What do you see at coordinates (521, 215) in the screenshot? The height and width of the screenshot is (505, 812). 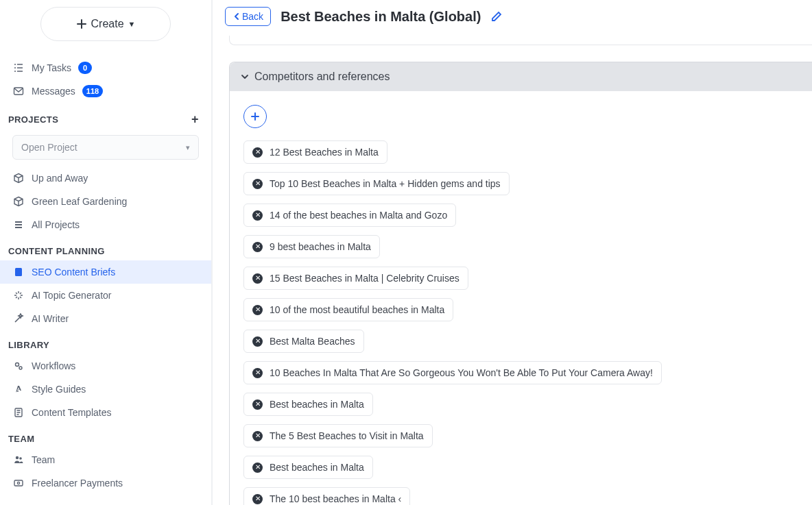 I see `competitor-row: ✕14 of the best beaches in Malta and Goz…` at bounding box center [521, 215].